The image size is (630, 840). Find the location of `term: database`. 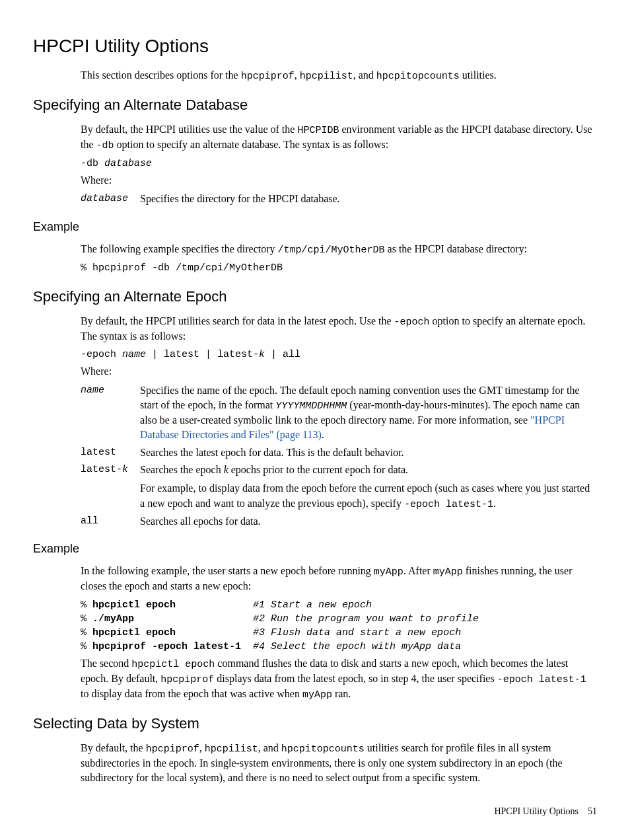

term: database is located at coordinates (104, 198).